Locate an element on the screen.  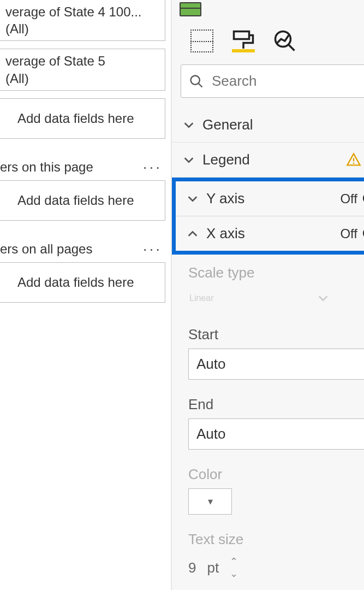
color-picker is located at coordinates (210, 502).